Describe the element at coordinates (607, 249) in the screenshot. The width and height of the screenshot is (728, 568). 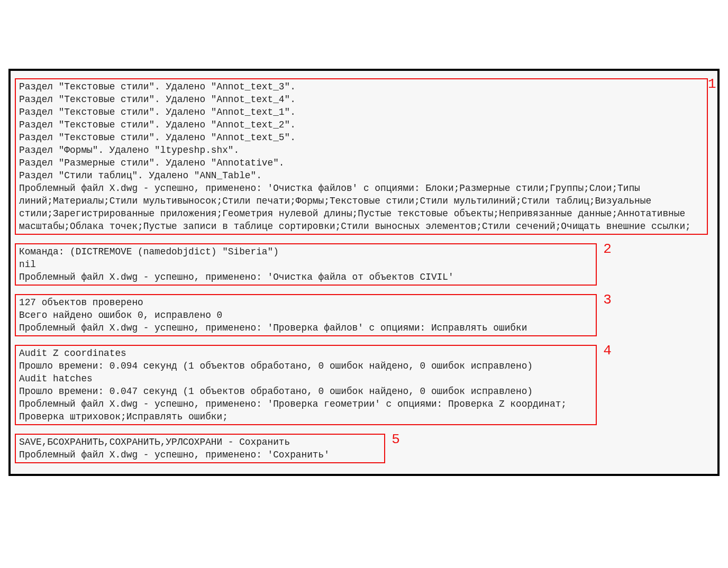
I see `section-number: 2` at that location.